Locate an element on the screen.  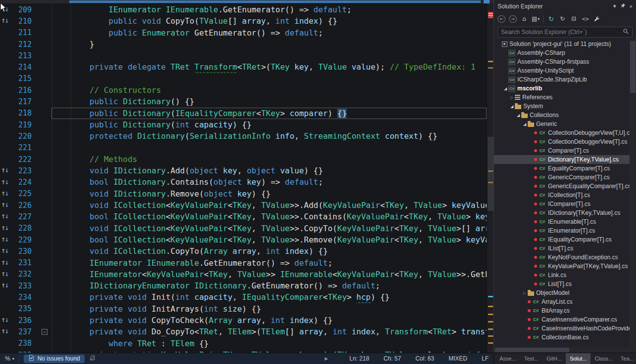
code-text: // Methods is located at coordinates (94, 159).